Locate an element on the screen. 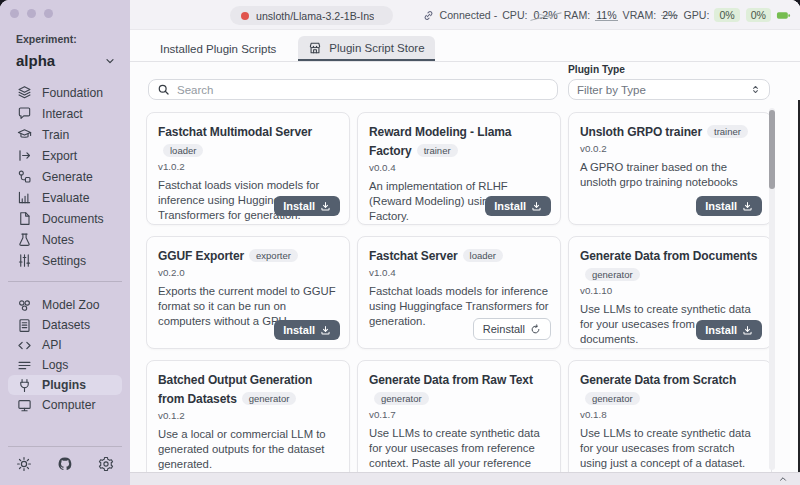 The height and width of the screenshot is (485, 800). document-icon is located at coordinates (24, 218).